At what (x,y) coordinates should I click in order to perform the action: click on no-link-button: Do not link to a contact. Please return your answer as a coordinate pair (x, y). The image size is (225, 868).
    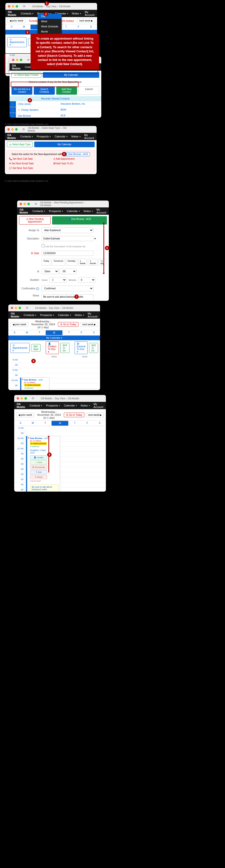
    Looking at the image, I should click on (22, 90).